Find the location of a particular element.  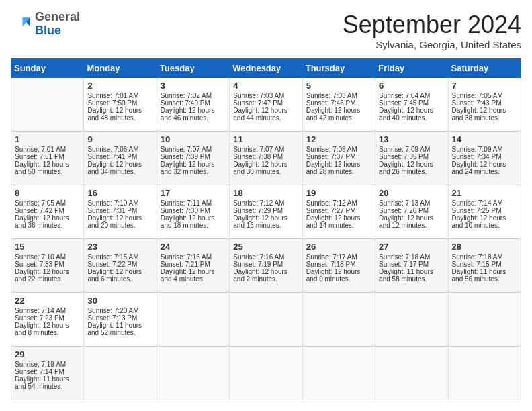

day-number: 6 is located at coordinates (411, 86).